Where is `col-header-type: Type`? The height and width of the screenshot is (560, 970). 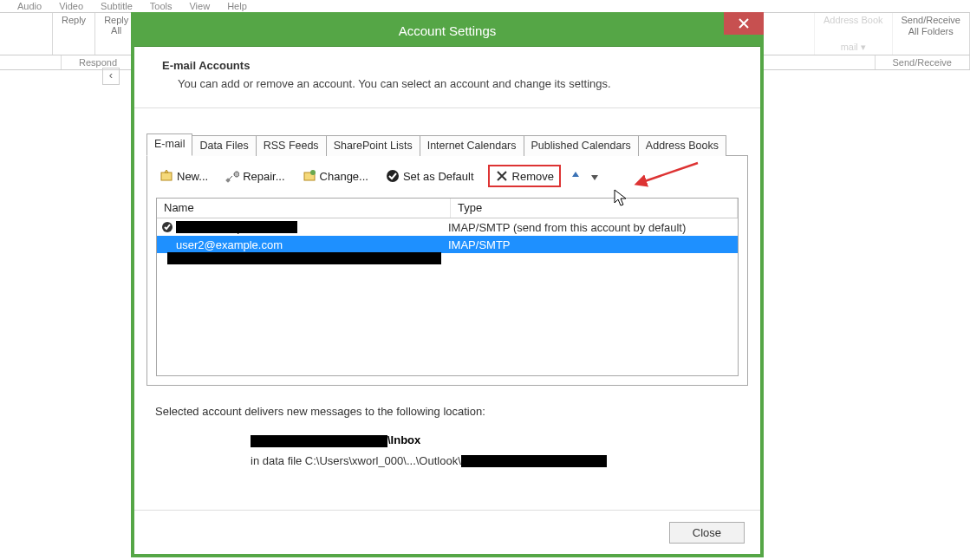 col-header-type: Type is located at coordinates (595, 208).